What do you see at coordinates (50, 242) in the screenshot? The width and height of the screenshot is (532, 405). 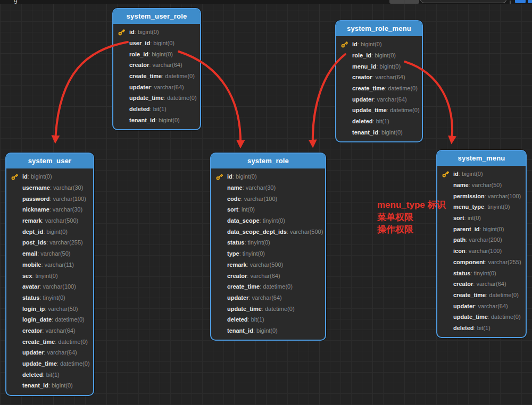 I see `field-row-post_ids: post_ids: varchar(255)` at bounding box center [50, 242].